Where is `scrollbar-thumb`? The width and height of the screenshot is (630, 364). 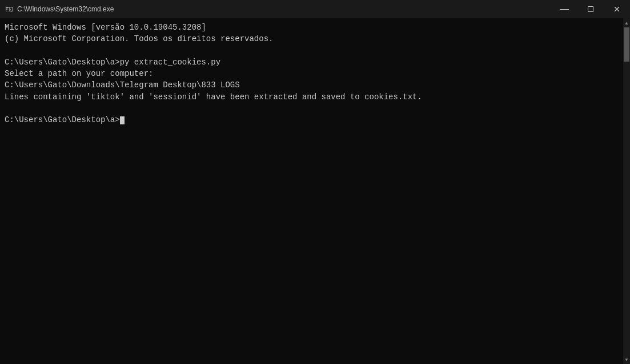 scrollbar-thumb is located at coordinates (627, 45).